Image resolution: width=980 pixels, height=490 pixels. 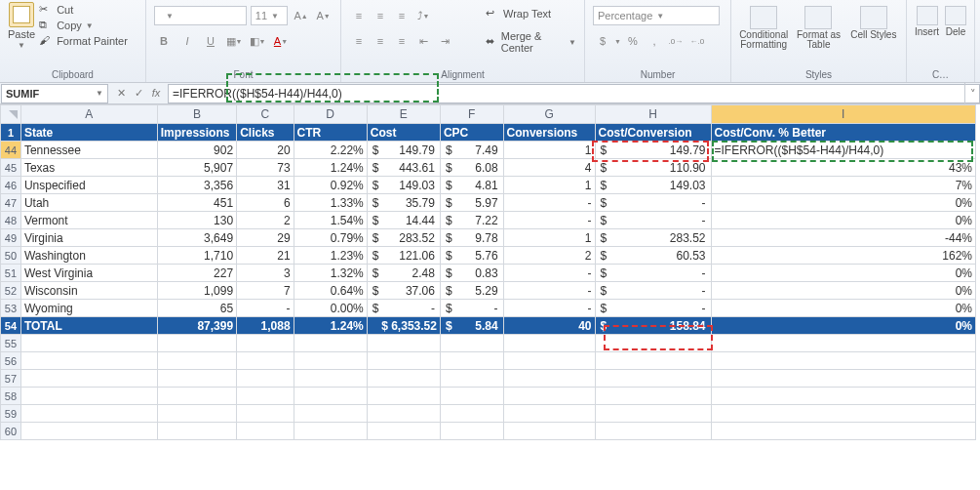 I want to click on row-head: 59, so click(x=12, y=414).